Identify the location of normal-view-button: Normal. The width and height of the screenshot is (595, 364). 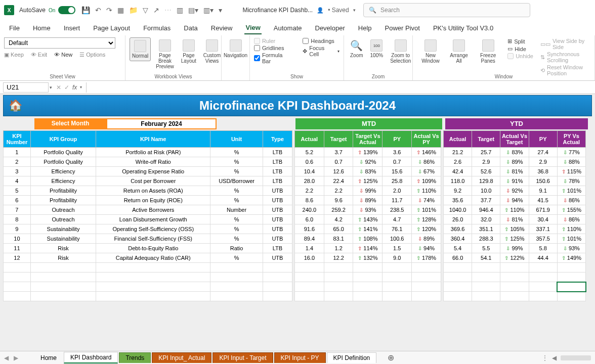
(140, 50).